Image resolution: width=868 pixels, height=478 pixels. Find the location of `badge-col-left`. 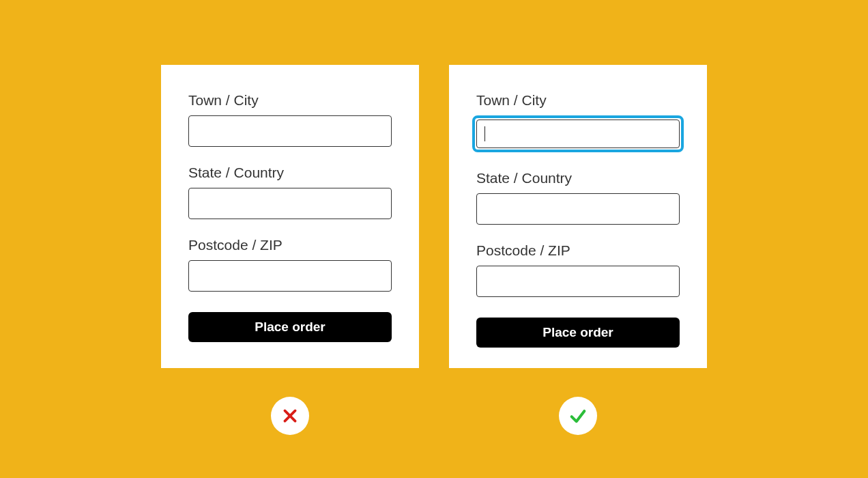

badge-col-left is located at coordinates (290, 416).